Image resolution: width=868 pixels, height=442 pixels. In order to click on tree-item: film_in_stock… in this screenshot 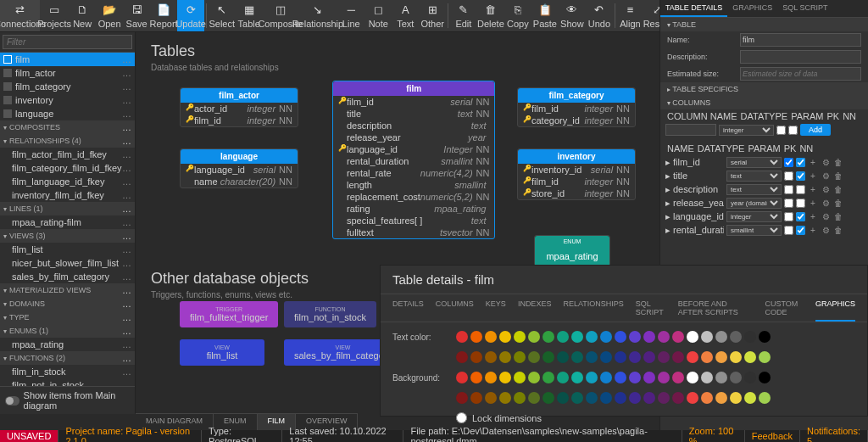, I will do `click(68, 372)`.